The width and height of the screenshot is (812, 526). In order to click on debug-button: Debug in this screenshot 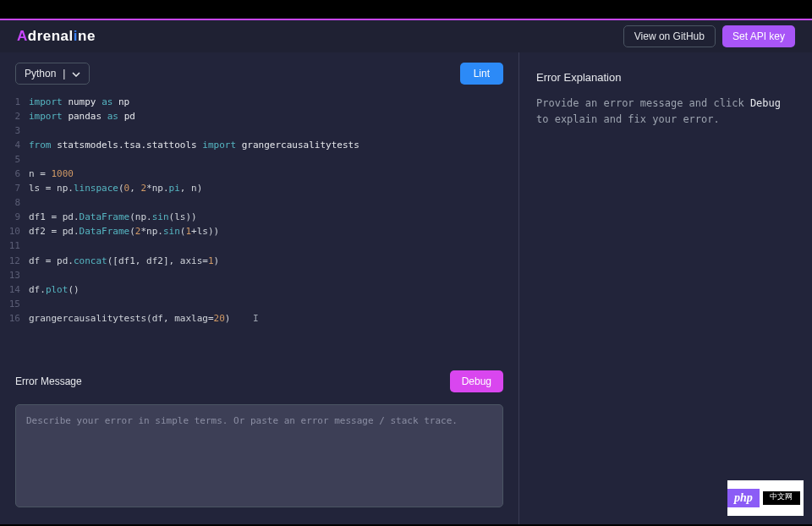, I will do `click(477, 381)`.